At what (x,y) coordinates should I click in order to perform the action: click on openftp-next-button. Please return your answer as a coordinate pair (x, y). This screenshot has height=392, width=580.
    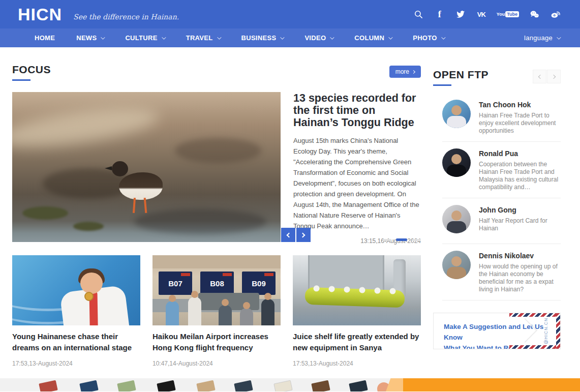
    Looking at the image, I should click on (554, 76).